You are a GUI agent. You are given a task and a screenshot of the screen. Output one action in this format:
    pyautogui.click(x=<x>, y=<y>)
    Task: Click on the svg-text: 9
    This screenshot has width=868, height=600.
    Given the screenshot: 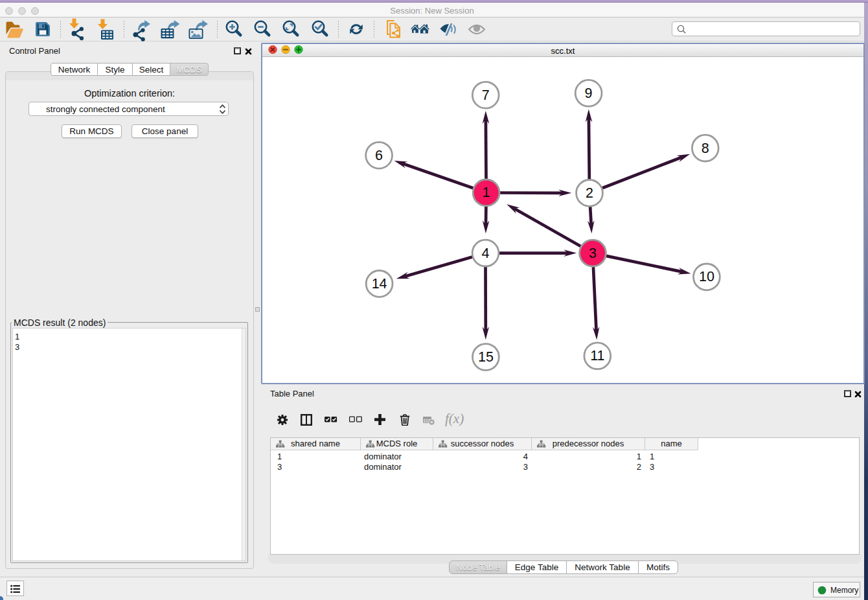 What is the action you would take?
    pyautogui.click(x=589, y=93)
    